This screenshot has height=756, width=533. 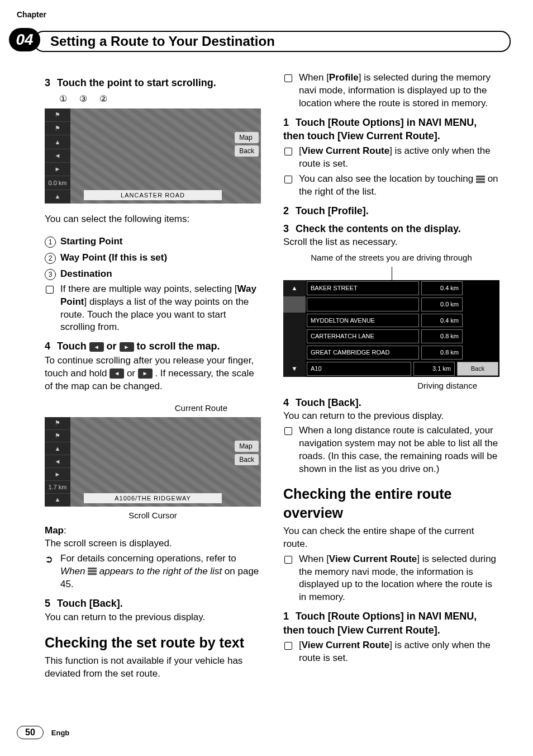 I want to click on check-text-description: This function is not available if your v…, so click(x=153, y=668).